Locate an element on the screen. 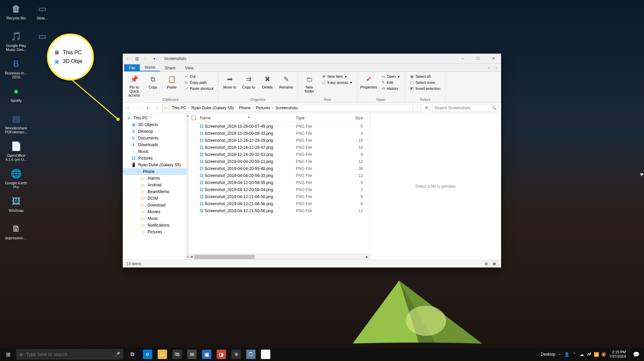 The image size is (644, 361). copy-to-button: ⇉Copy to is located at coordinates (249, 81).